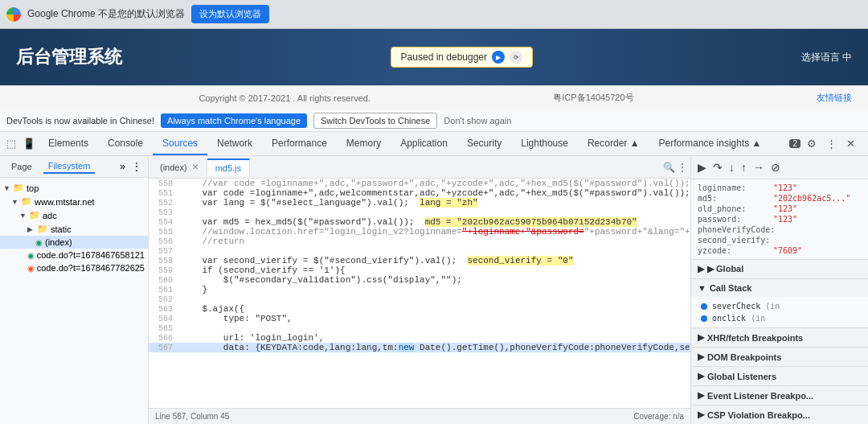 Image resolution: width=868 pixels, height=424 pixels. Describe the element at coordinates (420, 251) in the screenshot. I see `code-line-557: 557` at that location.